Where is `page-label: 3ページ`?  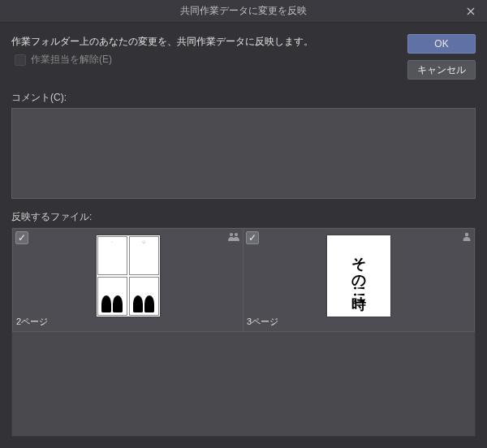
page-label: 3ページ is located at coordinates (263, 321).